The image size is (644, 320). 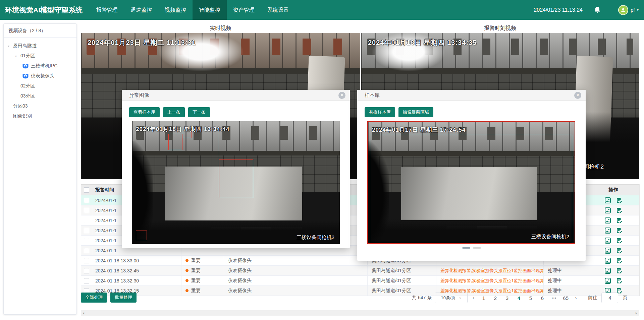 I want to click on menu-item-system-settings: 系统设置, so click(x=278, y=10).